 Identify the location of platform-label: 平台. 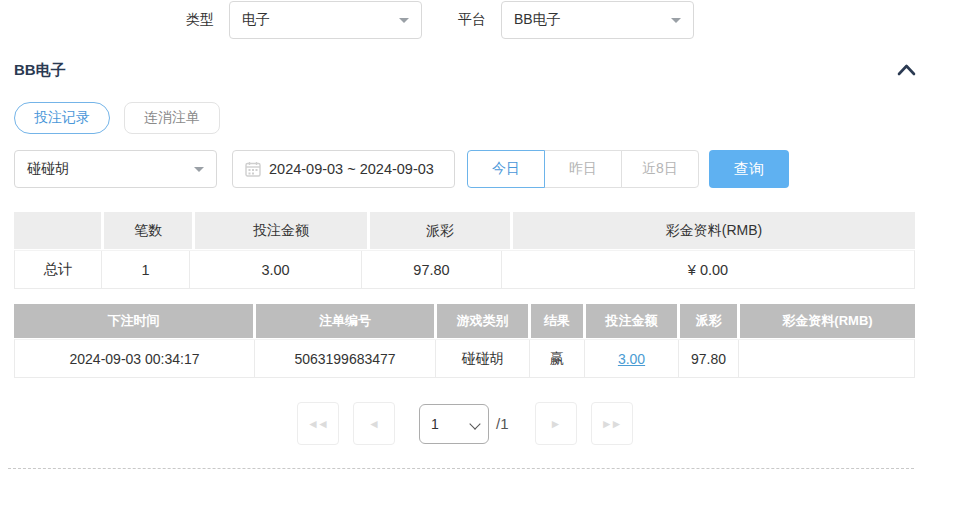
(472, 20).